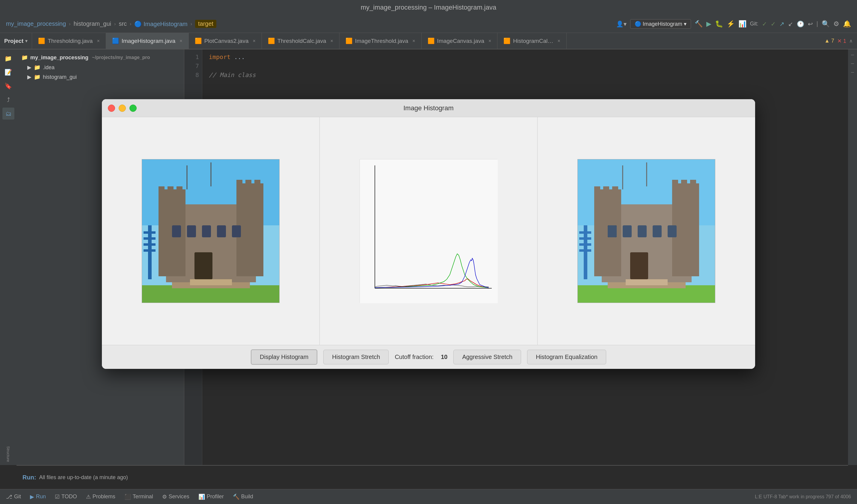 Image resolution: width=857 pixels, height=504 pixels. I want to click on status-right-info: L:E UTF-8 Tab* work in progress 797 of 4…, so click(803, 497).